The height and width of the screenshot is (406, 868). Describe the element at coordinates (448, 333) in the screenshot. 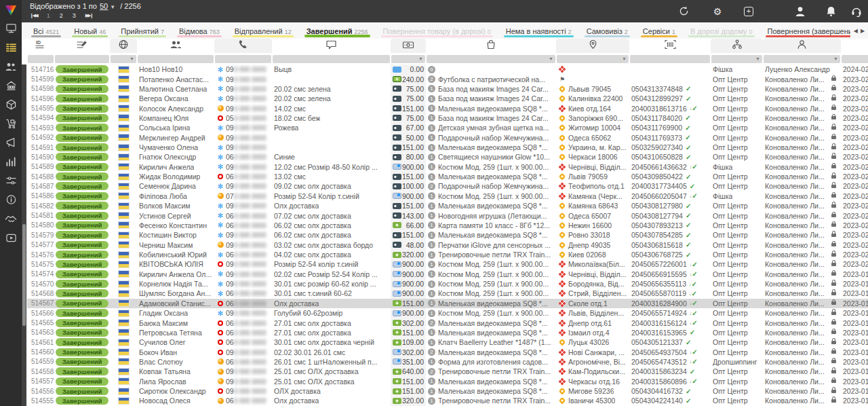

I see `order-row-514563: 514563ЗавершенийПетровська Тетяна068 888…` at that location.